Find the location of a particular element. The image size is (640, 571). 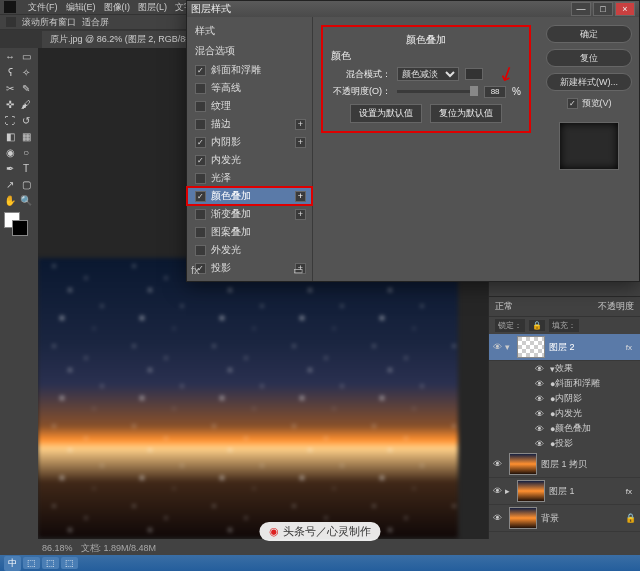

doc-info: 文档: 1.89M/8.48M is located at coordinates (119, 548).